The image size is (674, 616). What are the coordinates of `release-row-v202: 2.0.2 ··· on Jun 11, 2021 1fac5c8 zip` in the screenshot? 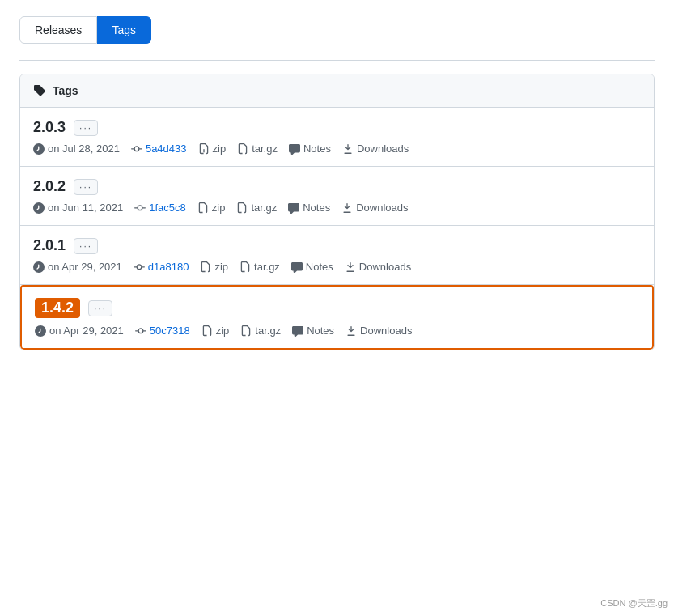 It's located at (337, 196).